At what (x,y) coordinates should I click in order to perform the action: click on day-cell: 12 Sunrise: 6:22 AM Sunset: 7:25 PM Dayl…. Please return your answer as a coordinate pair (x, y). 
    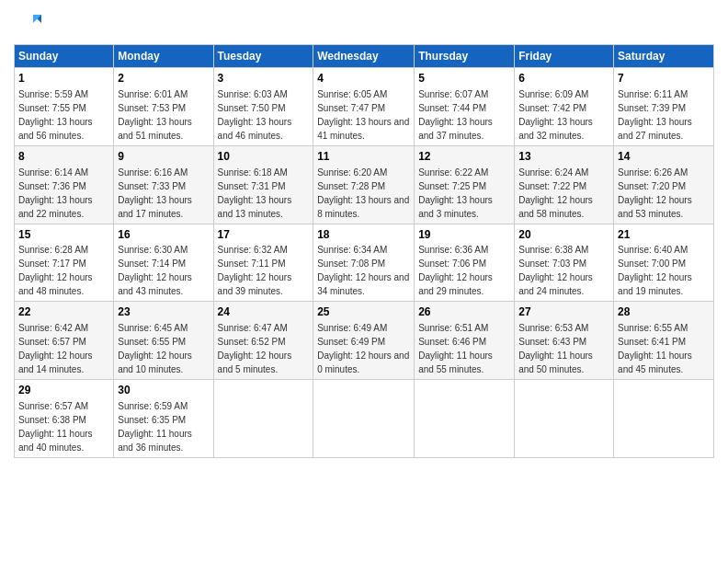
    Looking at the image, I should click on (465, 184).